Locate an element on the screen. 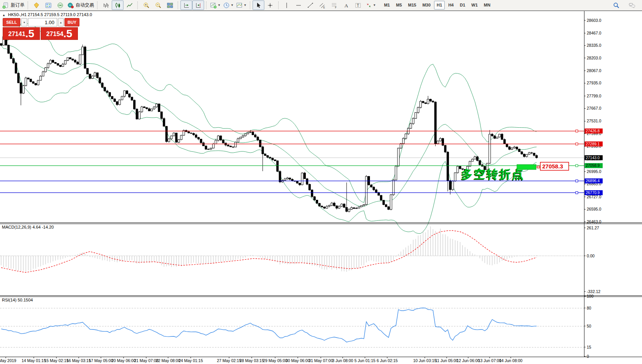 The height and width of the screenshot is (364, 642). chart-candles-button is located at coordinates (117, 5).